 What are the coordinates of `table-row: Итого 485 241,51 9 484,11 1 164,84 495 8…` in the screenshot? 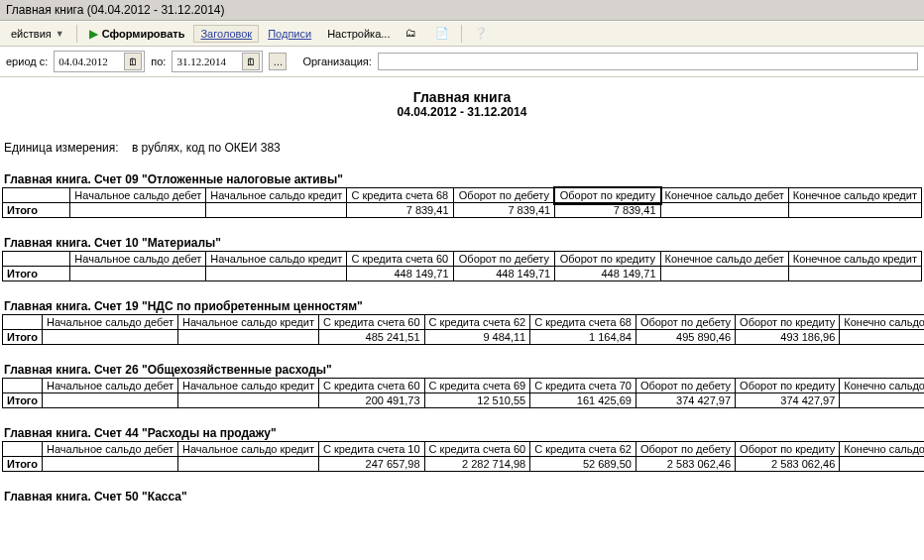 It's located at (464, 337).